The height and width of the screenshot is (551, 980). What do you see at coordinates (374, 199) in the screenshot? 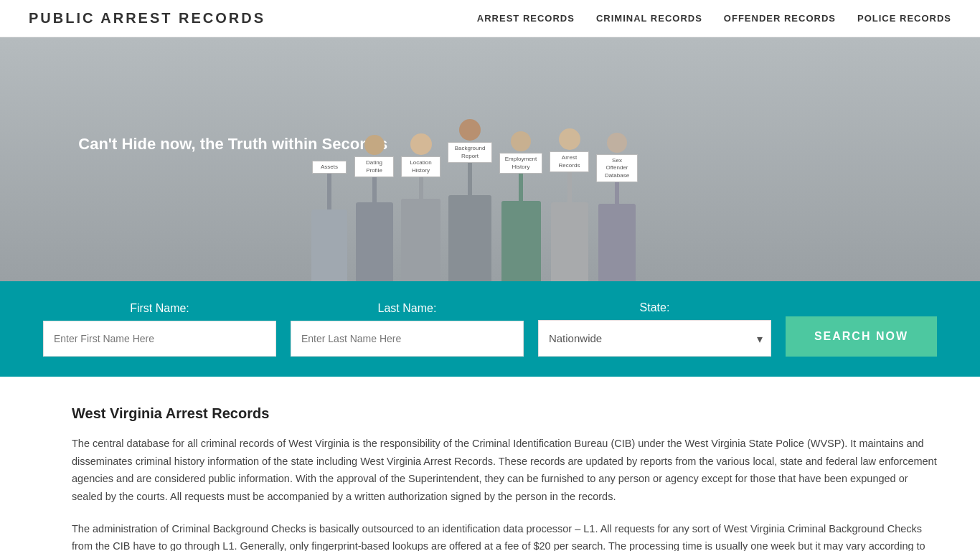
I see `person-2: DatingProfile` at bounding box center [374, 199].